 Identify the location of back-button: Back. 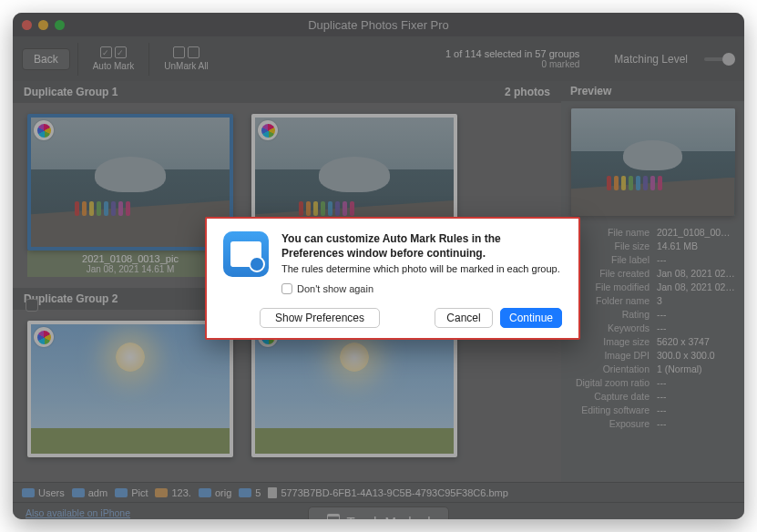
(46, 59).